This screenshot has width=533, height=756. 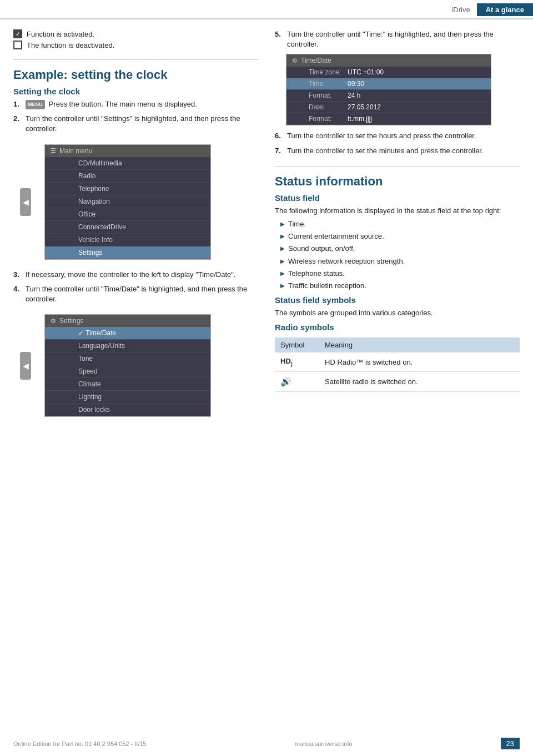 I want to click on settings-item-speed: Speed, so click(x=128, y=372).